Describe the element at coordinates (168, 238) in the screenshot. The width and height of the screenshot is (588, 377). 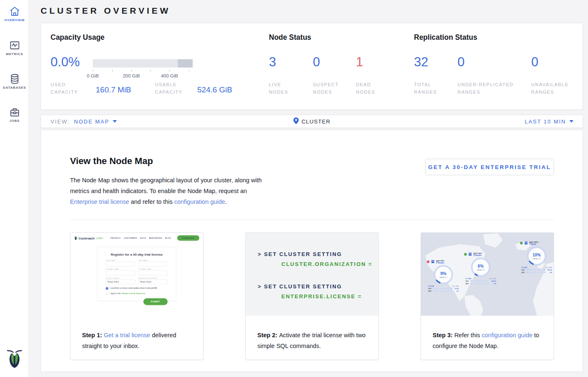
I see `nav-link-blog: BLOG` at that location.